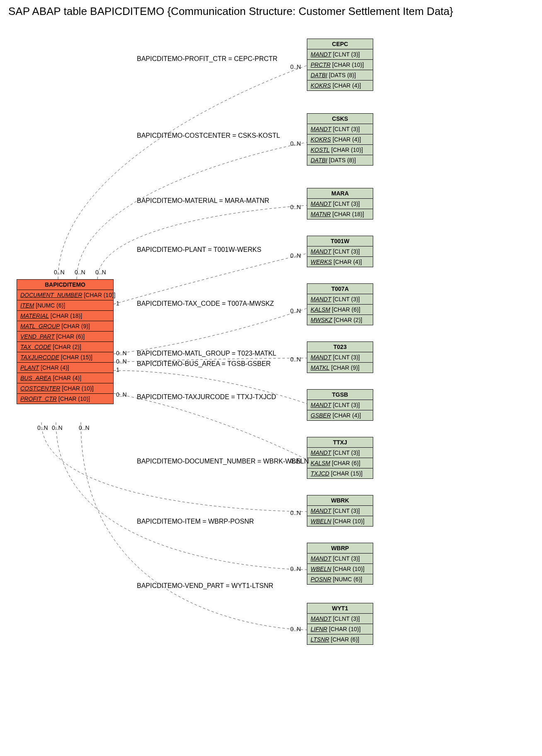 This screenshot has height=756, width=542. Describe the element at coordinates (65, 285) in the screenshot. I see `entity-header: BAPICDITEMO` at that location.